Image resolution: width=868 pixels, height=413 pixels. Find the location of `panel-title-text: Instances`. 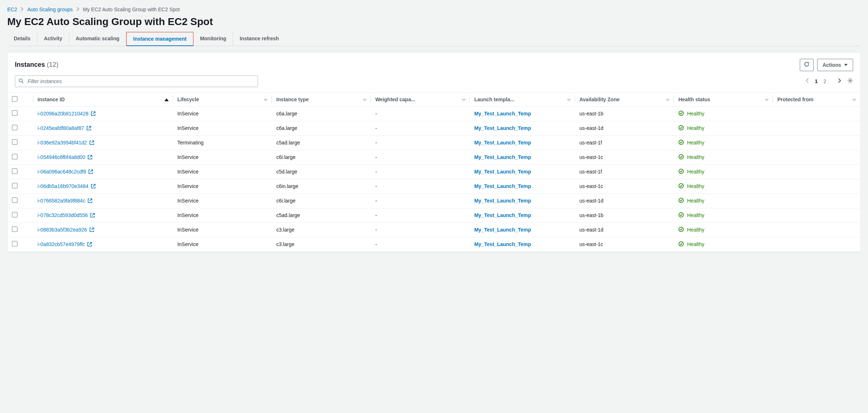

panel-title-text: Instances is located at coordinates (30, 65).